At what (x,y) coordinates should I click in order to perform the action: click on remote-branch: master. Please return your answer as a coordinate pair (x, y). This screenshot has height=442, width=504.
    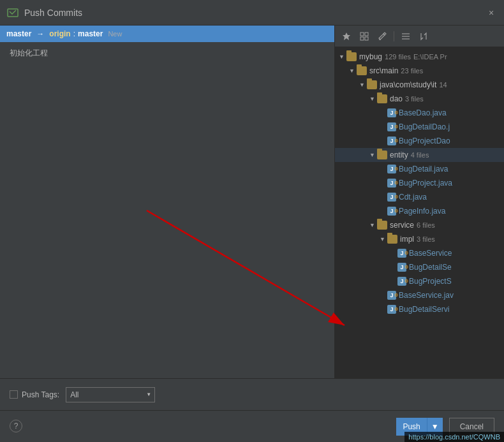
    Looking at the image, I should click on (91, 34).